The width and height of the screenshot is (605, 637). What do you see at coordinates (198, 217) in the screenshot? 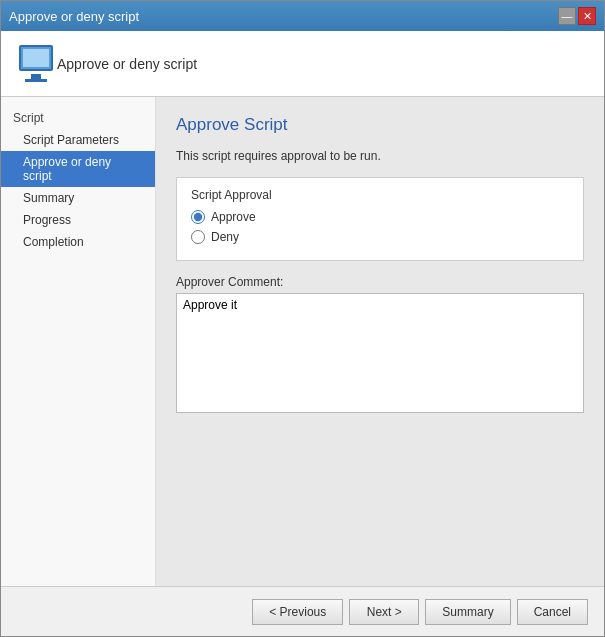
I see `approve-radio` at bounding box center [198, 217].